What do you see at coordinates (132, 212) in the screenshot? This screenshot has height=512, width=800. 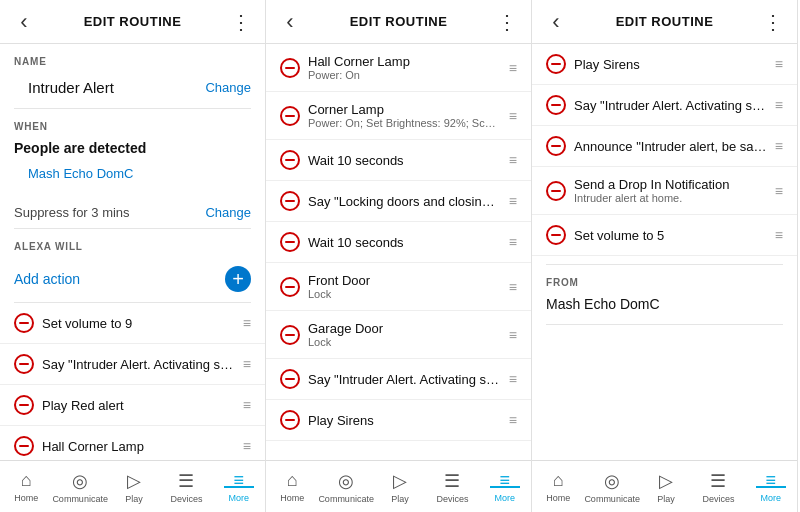 I see `suppress-change-row: Suppress for 3 mins Change` at bounding box center [132, 212].